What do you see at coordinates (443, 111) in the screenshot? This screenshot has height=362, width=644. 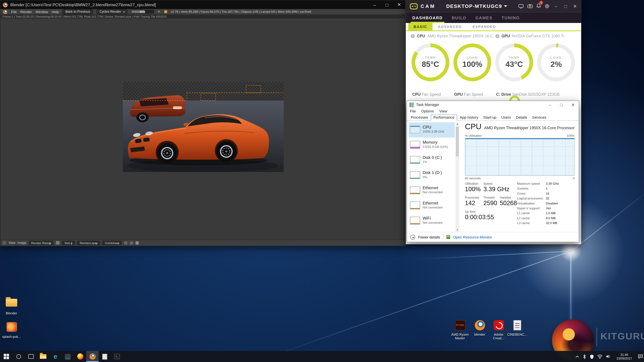 I see `menu-view: View` at bounding box center [443, 111].